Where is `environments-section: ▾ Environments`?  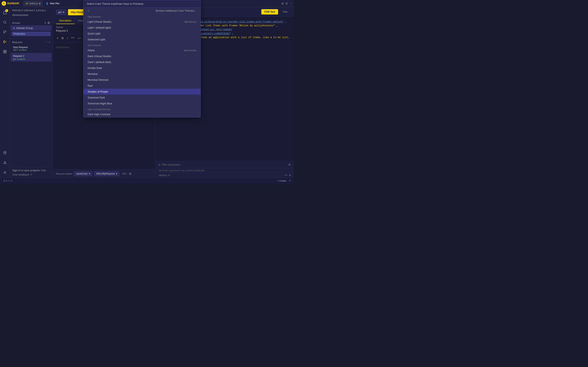
environments-section: ▾ Environments is located at coordinates (31, 15).